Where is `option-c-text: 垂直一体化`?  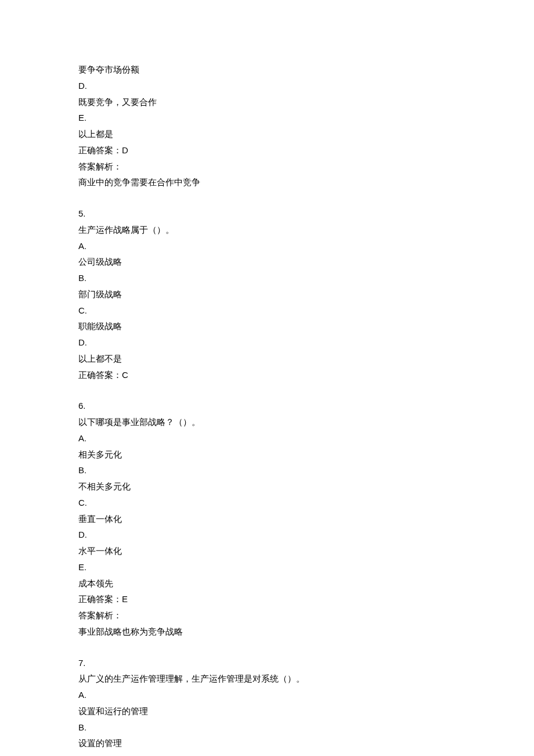 option-c-text: 垂直一体化 is located at coordinates (267, 519).